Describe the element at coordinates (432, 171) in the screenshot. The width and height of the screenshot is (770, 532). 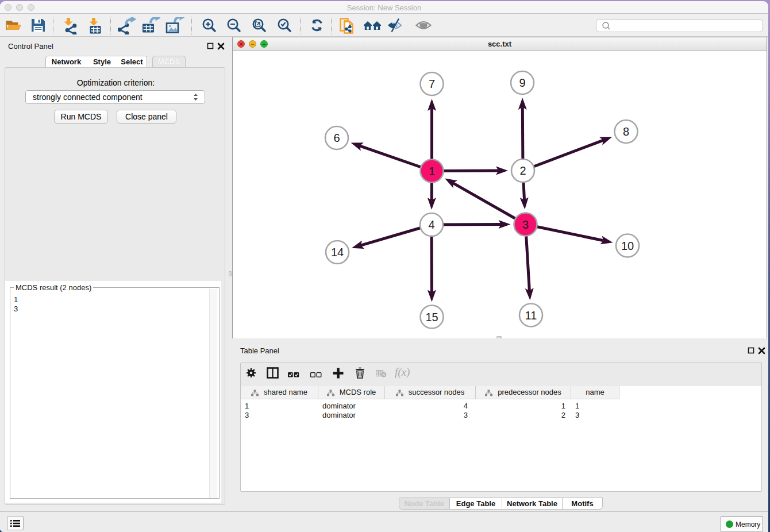
I see `svg-text: 1` at that location.